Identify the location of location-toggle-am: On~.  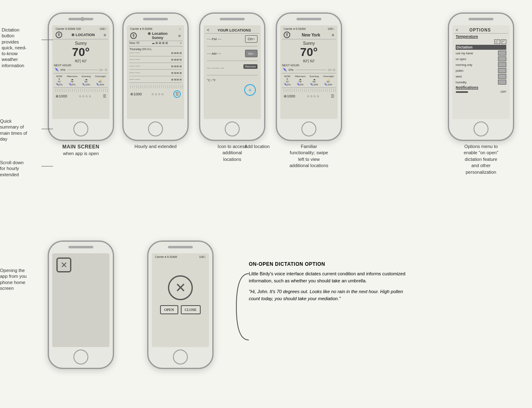
(251, 53).